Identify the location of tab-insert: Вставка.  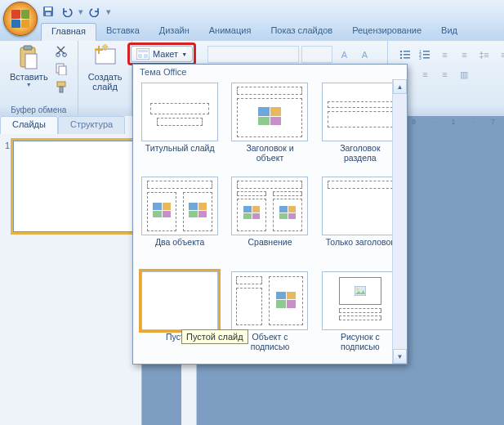
(123, 32).